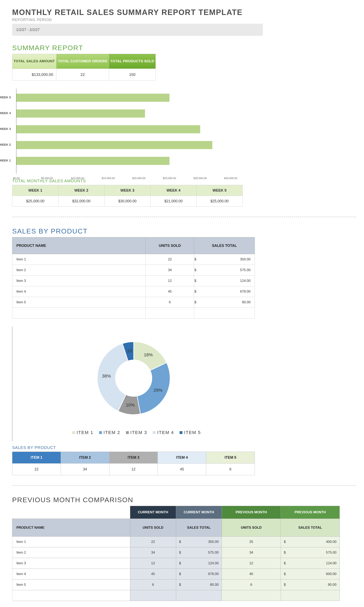 The width and height of the screenshot is (364, 607). Describe the element at coordinates (251, 574) in the screenshot. I see `cmp-prev-units: 40` at that location.